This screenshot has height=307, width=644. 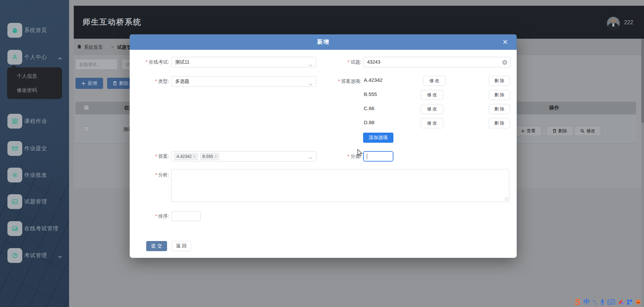 I want to click on user-badge: 222, so click(x=629, y=23).